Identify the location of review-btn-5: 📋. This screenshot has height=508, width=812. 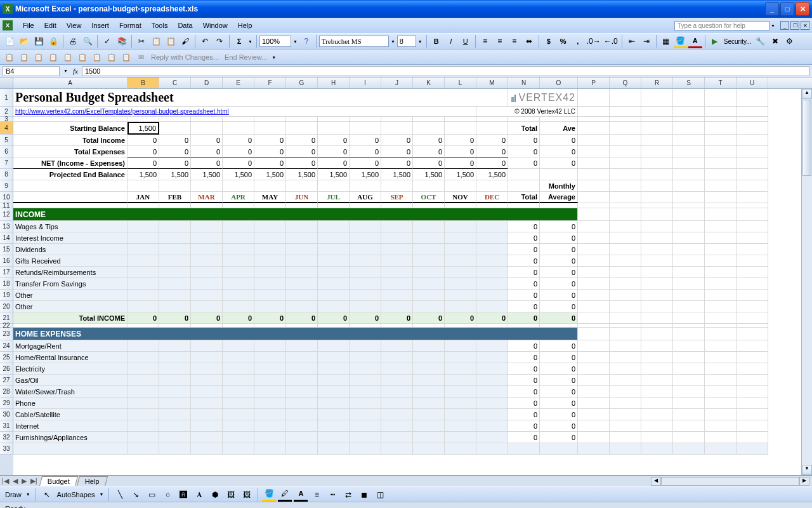
(68, 57).